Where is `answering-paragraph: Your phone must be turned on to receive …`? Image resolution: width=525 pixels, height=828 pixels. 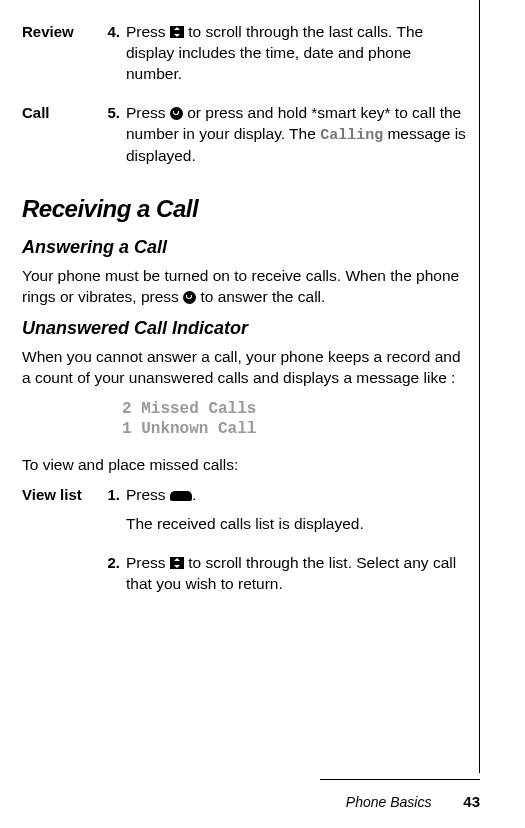 answering-paragraph: Your phone must be turned on to receive … is located at coordinates (244, 287).